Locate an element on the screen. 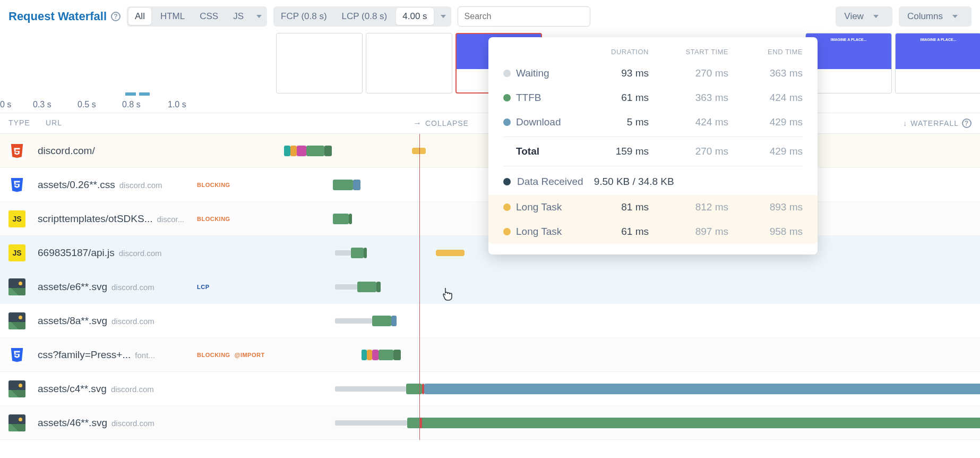 The image size is (980, 458). request-url: assets/e6**.svg is located at coordinates (72, 287).